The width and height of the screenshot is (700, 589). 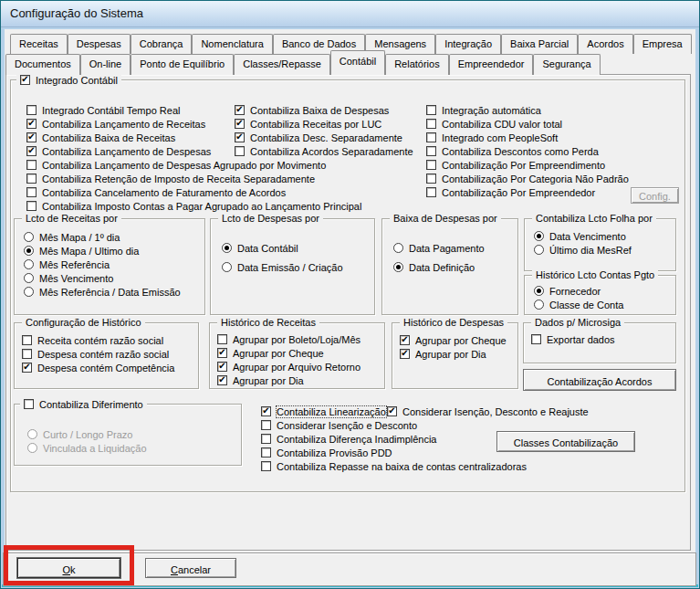 What do you see at coordinates (454, 356) in the screenshot?
I see `group-historico-despesas: Histórico de Despesas Agrupar por Cheque…` at bounding box center [454, 356].